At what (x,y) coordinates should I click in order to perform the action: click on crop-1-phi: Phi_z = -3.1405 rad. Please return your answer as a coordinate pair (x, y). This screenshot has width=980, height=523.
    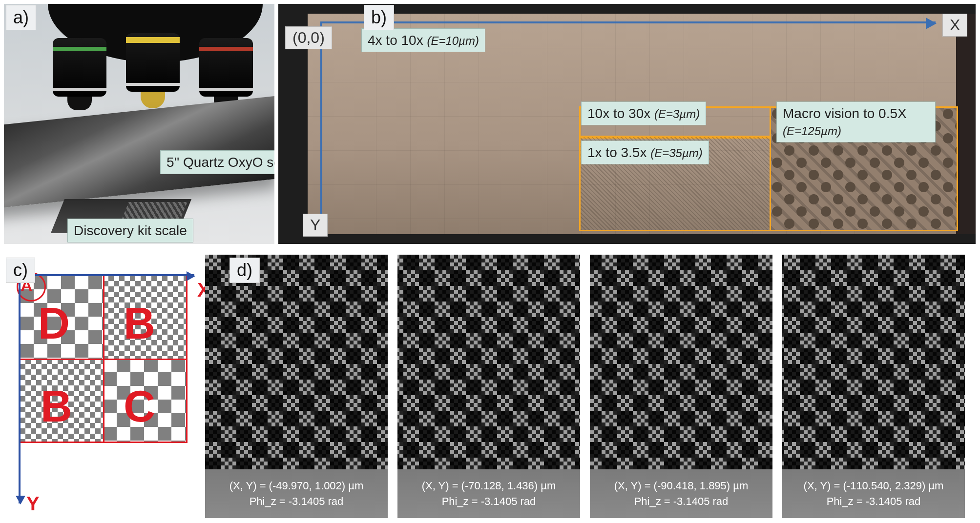
    Looking at the image, I should click on (297, 502).